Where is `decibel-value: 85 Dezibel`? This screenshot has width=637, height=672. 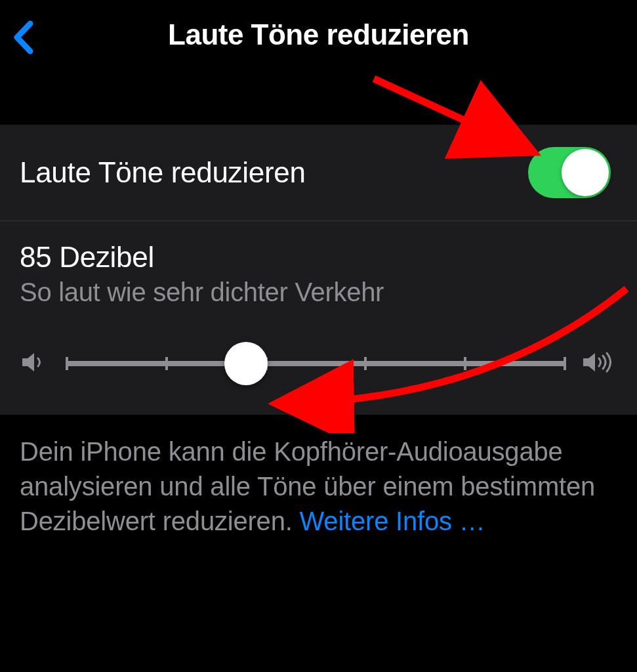
decibel-value: 85 Dezibel is located at coordinates (319, 257).